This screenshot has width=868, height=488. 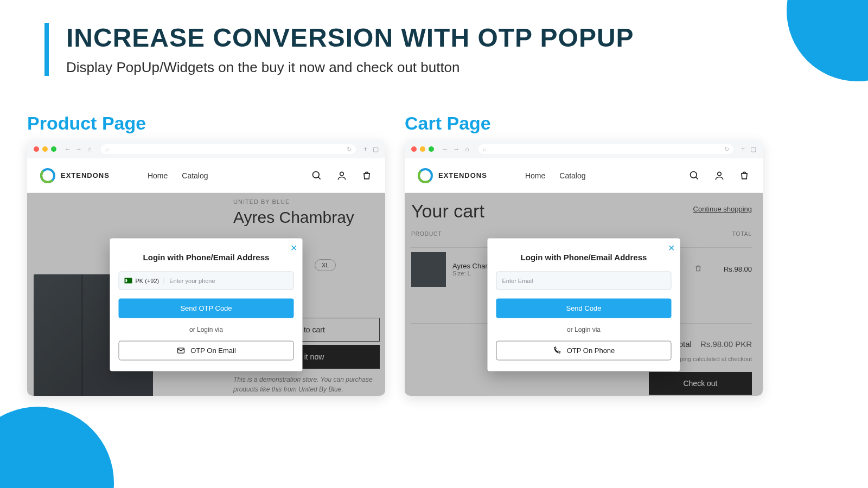 I want to click on send-otp-button: Send OTP Code, so click(x=206, y=308).